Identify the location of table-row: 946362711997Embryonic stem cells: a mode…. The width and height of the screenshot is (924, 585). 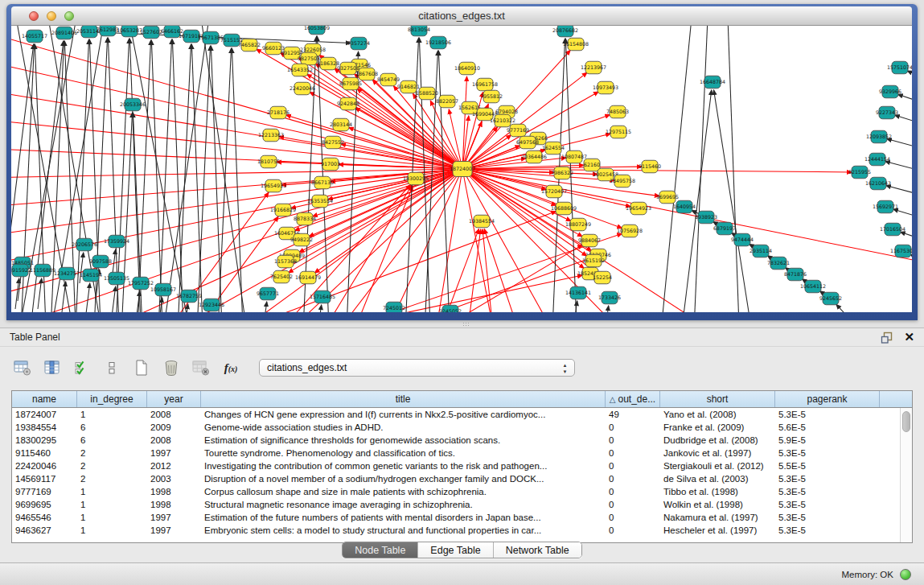
(456, 530).